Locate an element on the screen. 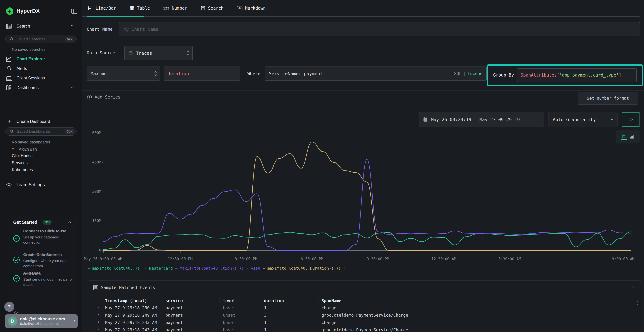 Image resolution: width=644 pixels, height=332 pixels. checklist-item: Connect to ClickHouse Set up your databa… is located at coordinates (48, 236).